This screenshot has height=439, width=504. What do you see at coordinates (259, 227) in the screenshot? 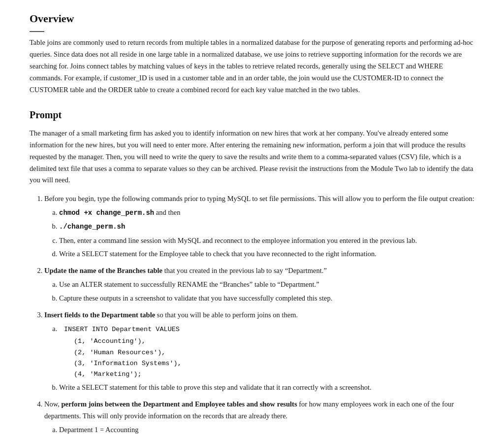
I see `step-1: Before you begin, type the following com…` at bounding box center [259, 227].